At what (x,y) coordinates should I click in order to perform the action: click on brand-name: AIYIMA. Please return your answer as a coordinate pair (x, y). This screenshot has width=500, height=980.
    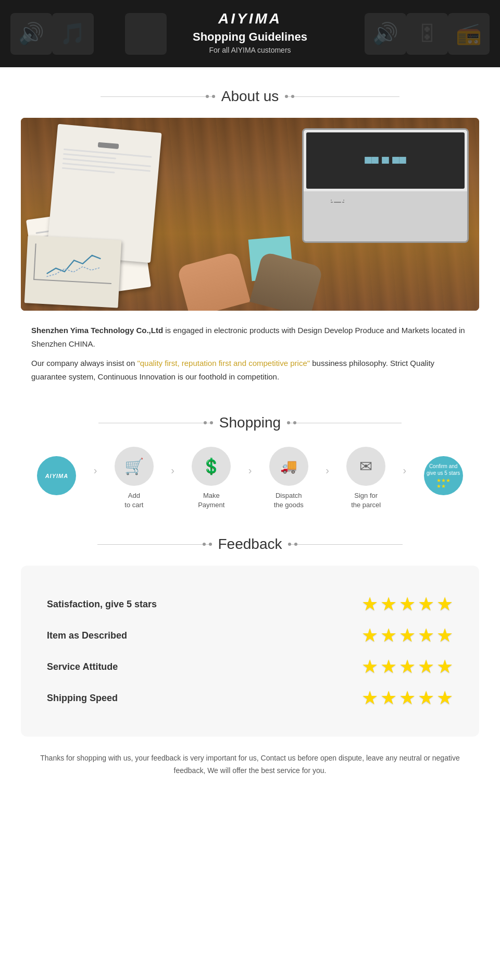
    Looking at the image, I should click on (250, 19).